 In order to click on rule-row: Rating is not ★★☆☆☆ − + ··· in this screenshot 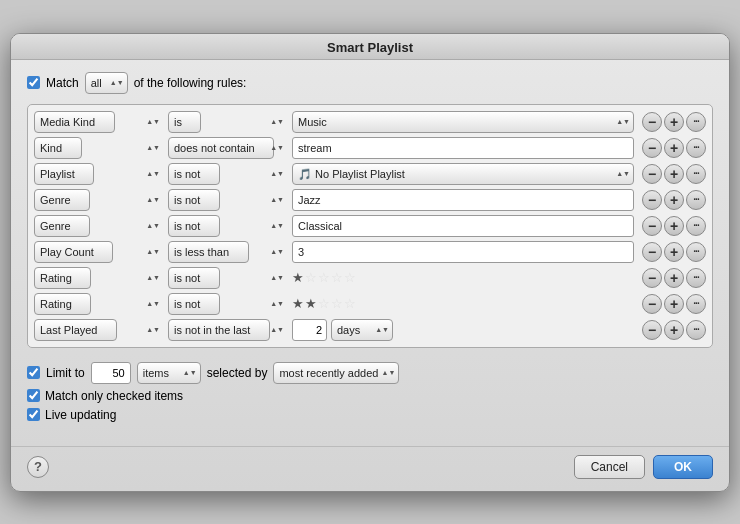, I will do `click(370, 304)`.